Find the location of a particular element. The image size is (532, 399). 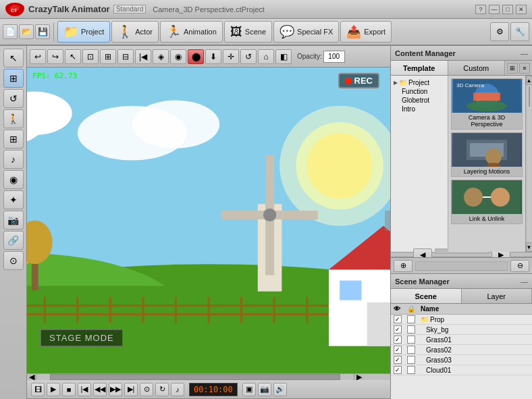

lock-check-grass01 is located at coordinates (411, 340).